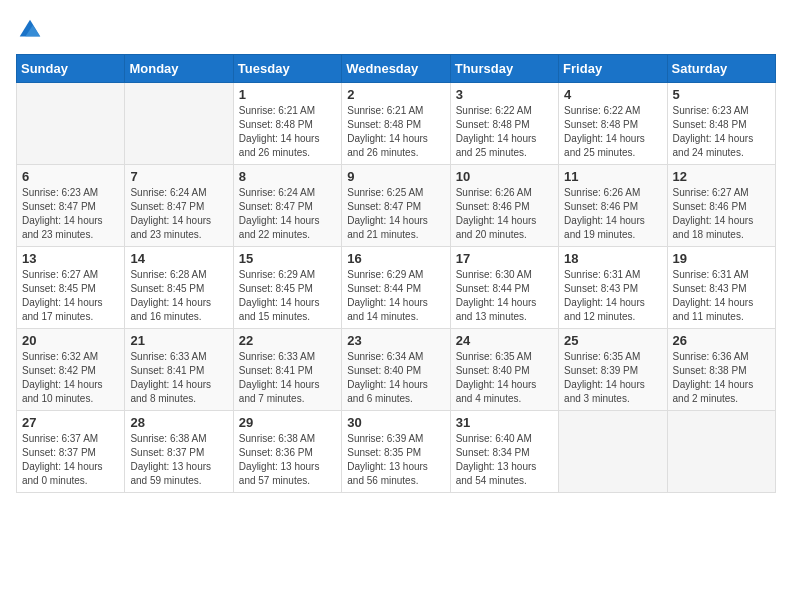  I want to click on cell-content: Sunrise: 6:35 AMSunset: 8:40 PMDaylight:…, so click(504, 378).